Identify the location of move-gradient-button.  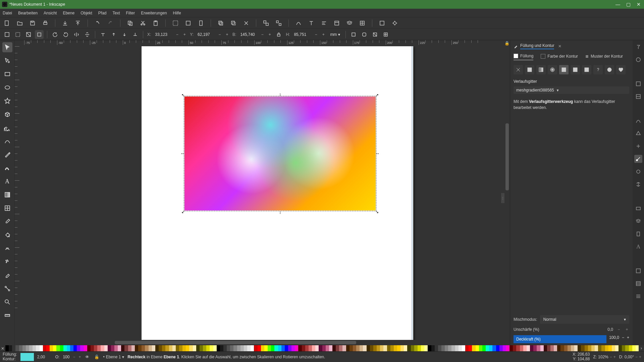
(375, 35).